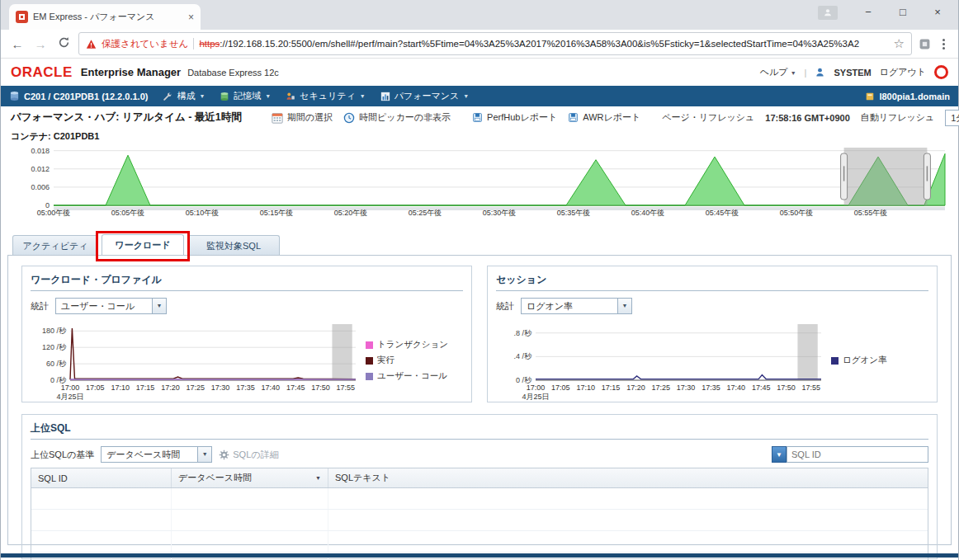  Describe the element at coordinates (480, 183) in the screenshot. I see `activity-timeline: 00.0060.0120.01805:00午後05:05午後05:10午後05:…` at that location.